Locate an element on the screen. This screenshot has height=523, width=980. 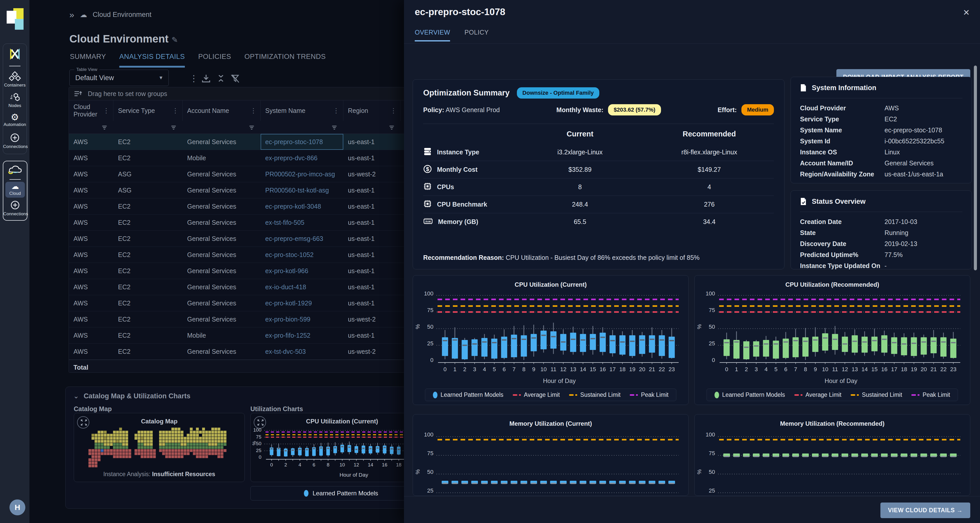
memory-recommended-boxplot: 255075100% is located at coordinates (832, 462).